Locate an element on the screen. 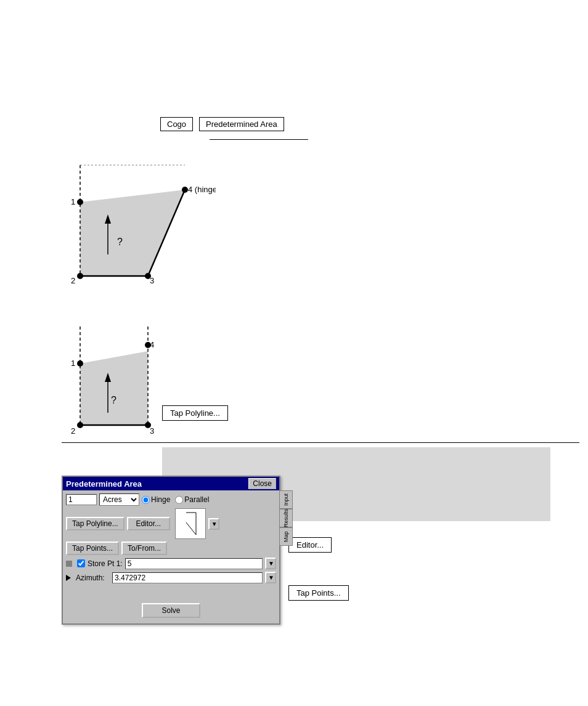 Image resolution: width=588 pixels, height=706 pixels. dialog-spacer is located at coordinates (171, 592).